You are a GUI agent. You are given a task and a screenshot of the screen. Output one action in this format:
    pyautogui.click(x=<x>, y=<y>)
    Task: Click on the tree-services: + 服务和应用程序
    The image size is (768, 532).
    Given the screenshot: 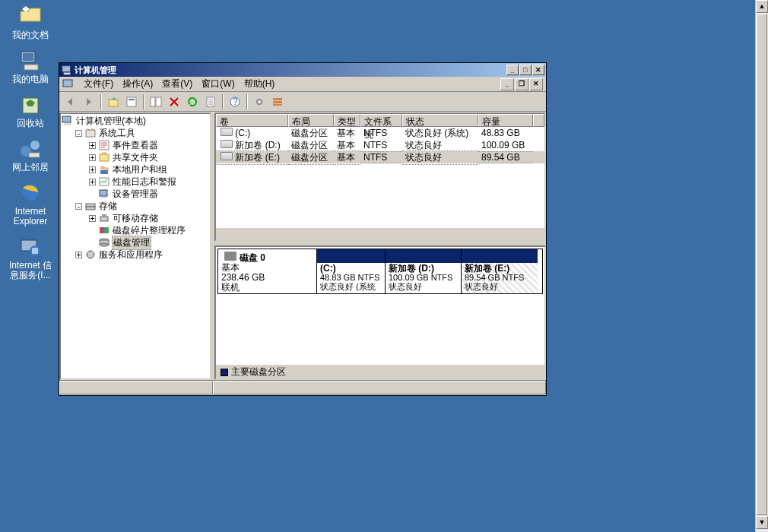 What is the action you would take?
    pyautogui.click(x=142, y=255)
    